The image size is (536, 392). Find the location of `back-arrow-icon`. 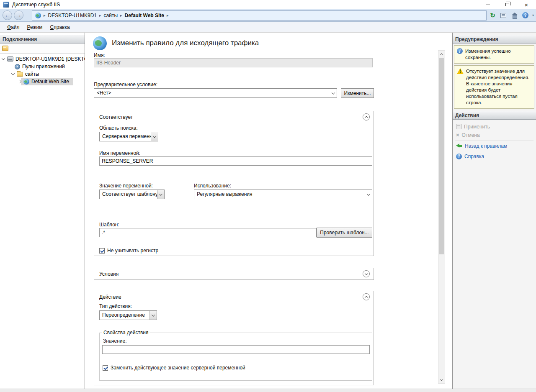

back-arrow-icon is located at coordinates (459, 146).